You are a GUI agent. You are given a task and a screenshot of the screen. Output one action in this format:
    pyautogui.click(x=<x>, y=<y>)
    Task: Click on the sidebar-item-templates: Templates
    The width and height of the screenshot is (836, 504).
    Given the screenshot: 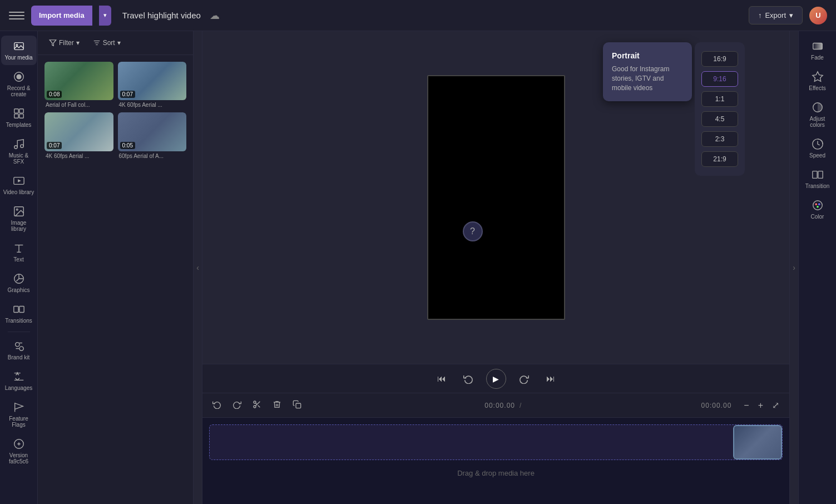 What is the action you would take?
    pyautogui.click(x=19, y=118)
    